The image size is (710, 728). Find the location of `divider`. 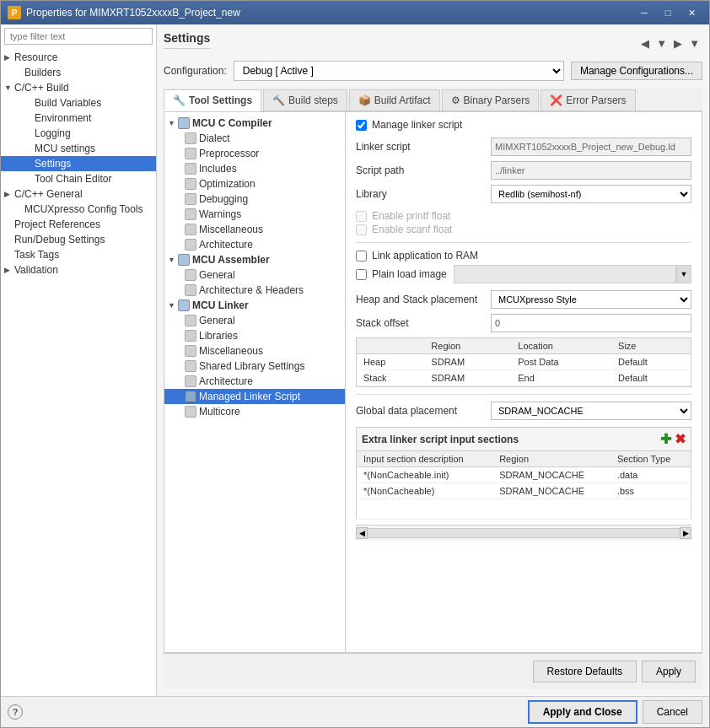

divider is located at coordinates (524, 243).